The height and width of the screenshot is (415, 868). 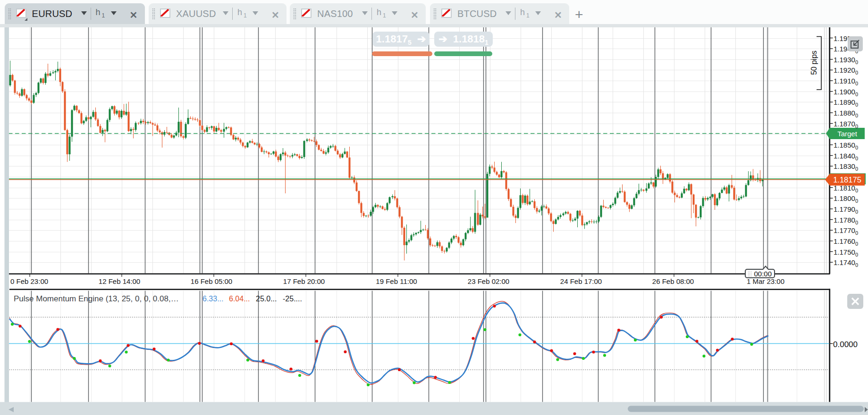 What do you see at coordinates (848, 134) in the screenshot?
I see `svg-text: Target` at bounding box center [848, 134].